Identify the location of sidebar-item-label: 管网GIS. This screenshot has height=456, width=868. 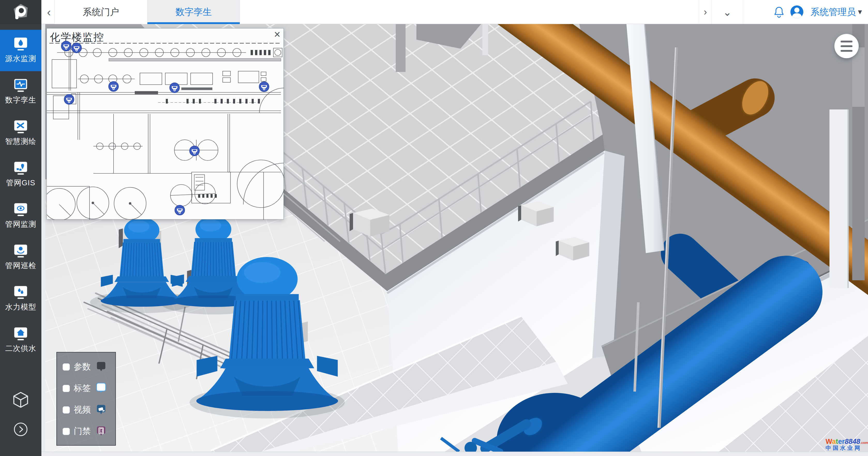
(21, 183).